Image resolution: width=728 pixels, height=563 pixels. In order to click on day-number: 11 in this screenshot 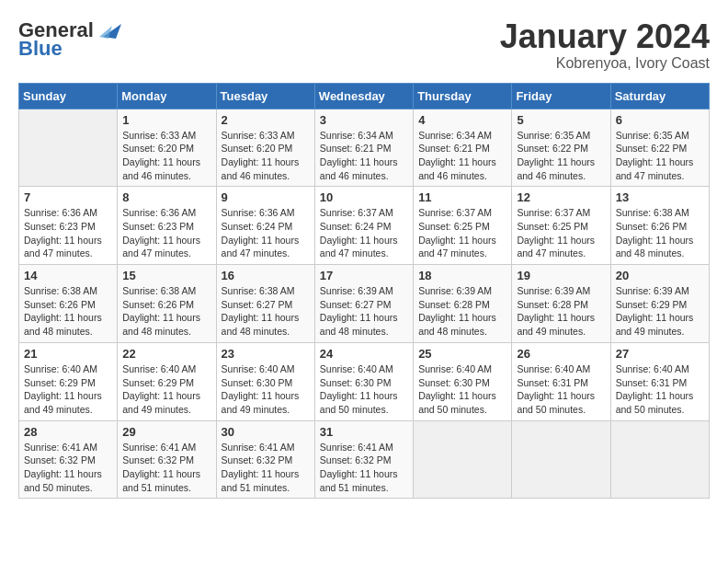, I will do `click(462, 197)`.